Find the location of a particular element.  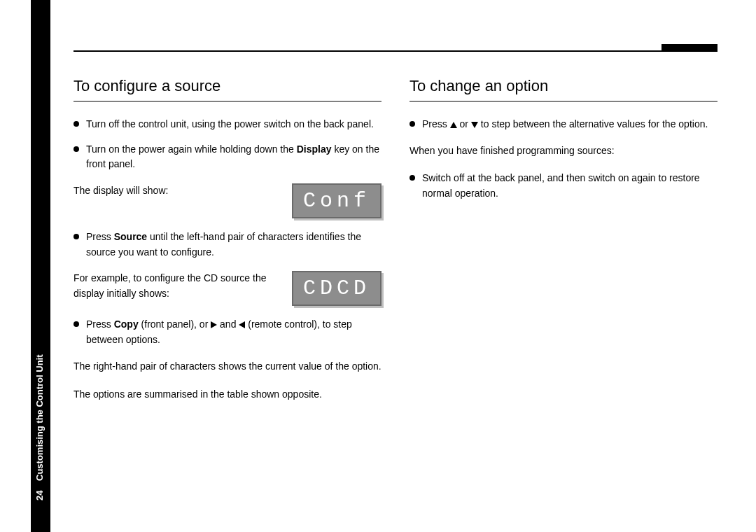

step-item: Press Copy (front panel), or and (remote… is located at coordinates (227, 332).